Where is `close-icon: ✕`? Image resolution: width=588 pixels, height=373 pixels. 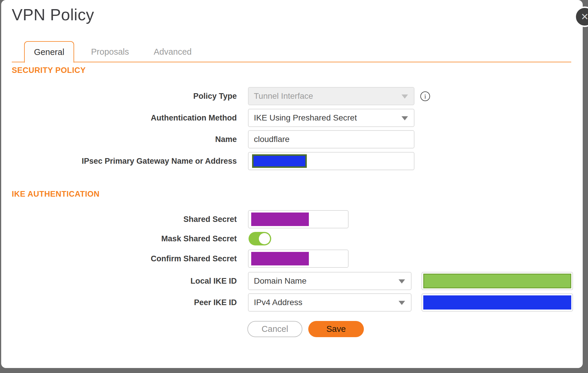 close-icon: ✕ is located at coordinates (584, 17).